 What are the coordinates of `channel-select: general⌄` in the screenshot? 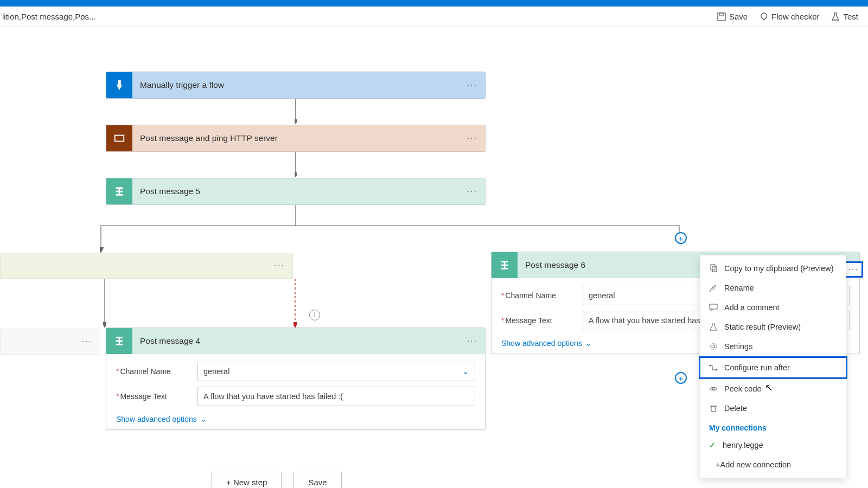 It's located at (336, 371).